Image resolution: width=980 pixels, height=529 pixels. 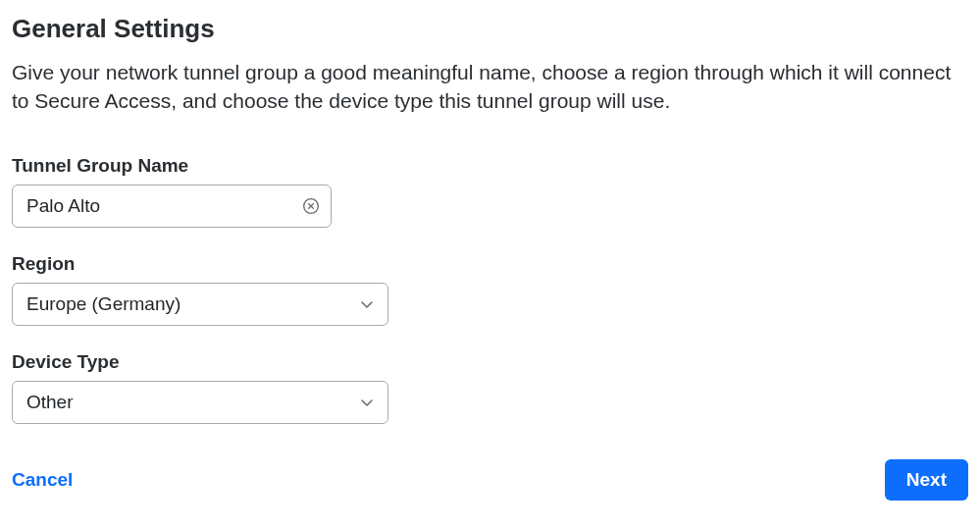 What do you see at coordinates (200, 402) in the screenshot?
I see `device-type-select: Other` at bounding box center [200, 402].